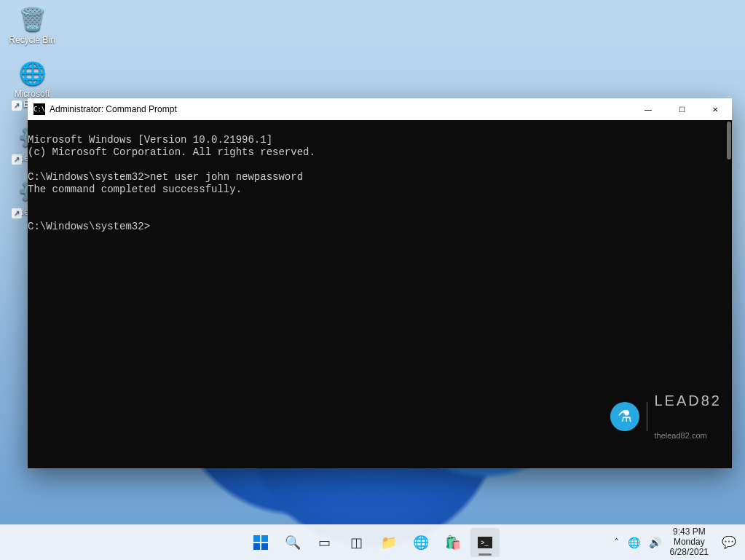 Image resolution: width=745 pixels, height=560 pixels. What do you see at coordinates (689, 435) in the screenshot?
I see `watermark-site: thelead82.com` at bounding box center [689, 435].